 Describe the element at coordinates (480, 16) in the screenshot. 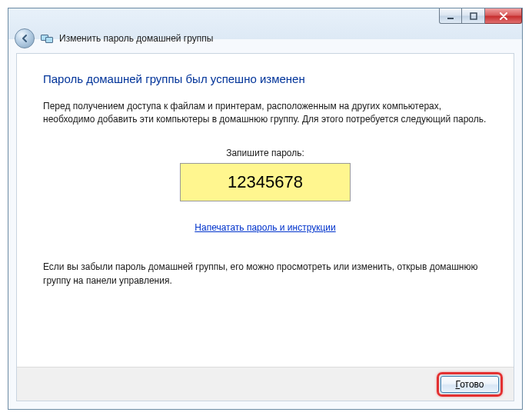

I see `caption-controls` at that location.